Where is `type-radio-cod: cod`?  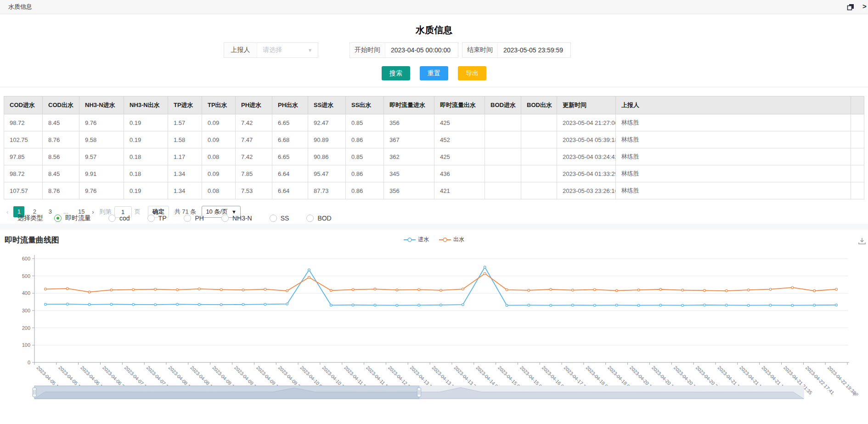
type-radio-cod: cod is located at coordinates (119, 218).